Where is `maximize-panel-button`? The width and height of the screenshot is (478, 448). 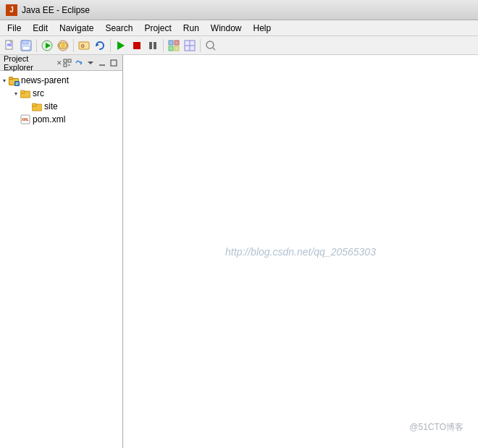 maximize-panel-button is located at coordinates (114, 63).